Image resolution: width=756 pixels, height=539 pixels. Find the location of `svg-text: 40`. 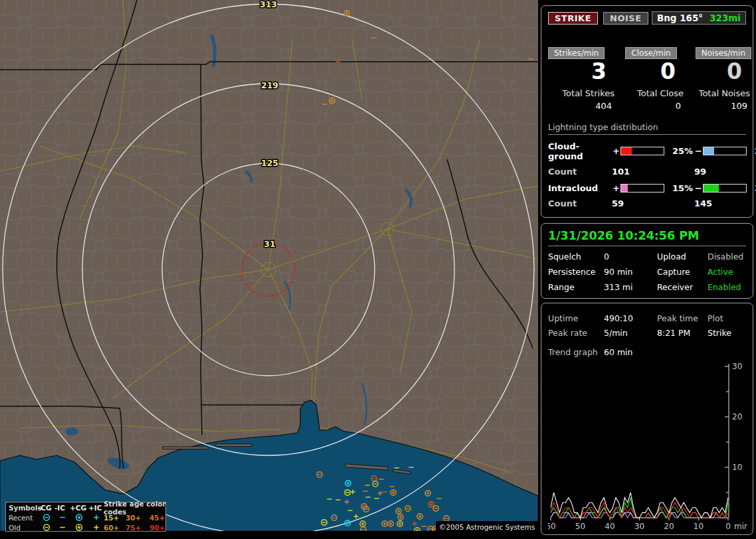

svg-text: 40 is located at coordinates (610, 526).